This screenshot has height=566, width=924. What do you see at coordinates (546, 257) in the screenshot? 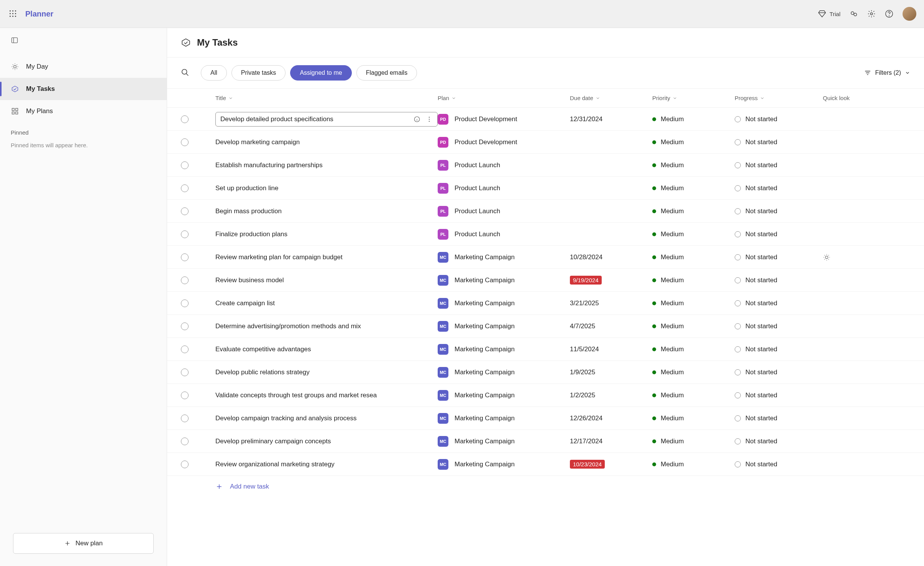
I see `table-row: Review marketing plan for campaign budge…` at bounding box center [546, 257].